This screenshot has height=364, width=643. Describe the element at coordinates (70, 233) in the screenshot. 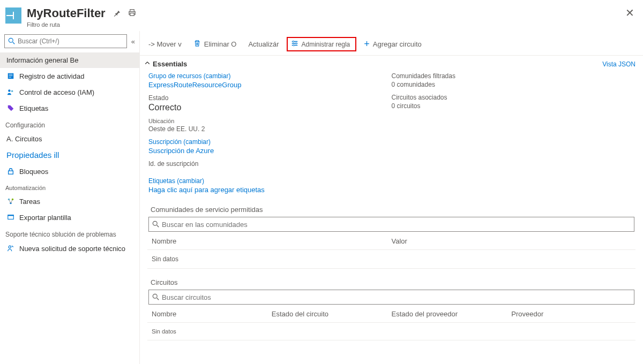

I see `section-support: Soporte técnico sblución de problemas` at that location.